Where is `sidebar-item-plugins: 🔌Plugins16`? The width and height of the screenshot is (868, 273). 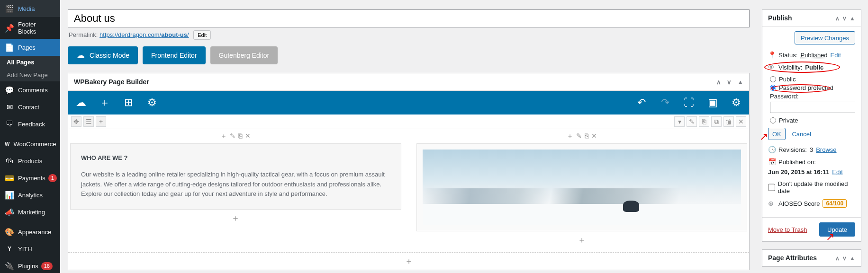
sidebar-item-plugins: 🔌Plugins16 is located at coordinates (30, 265).